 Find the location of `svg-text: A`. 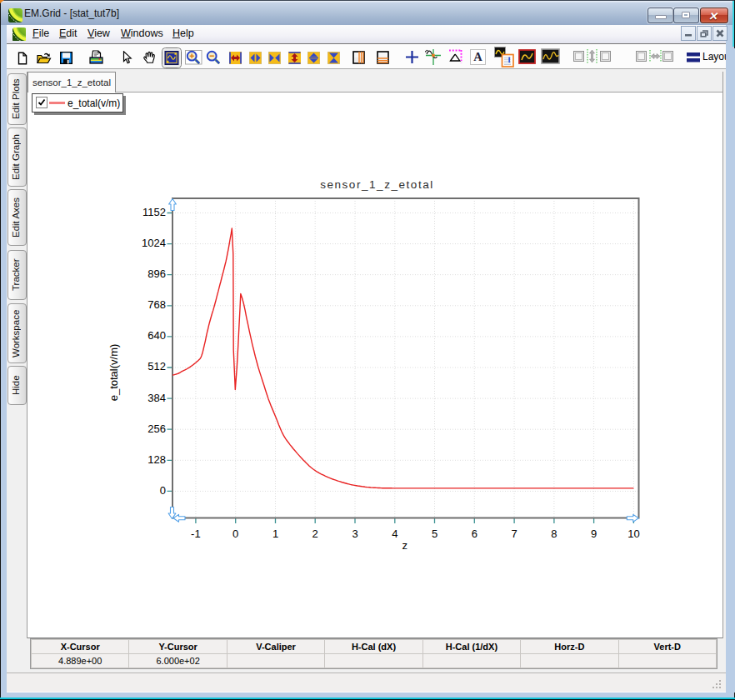

svg-text: A is located at coordinates (478, 57).